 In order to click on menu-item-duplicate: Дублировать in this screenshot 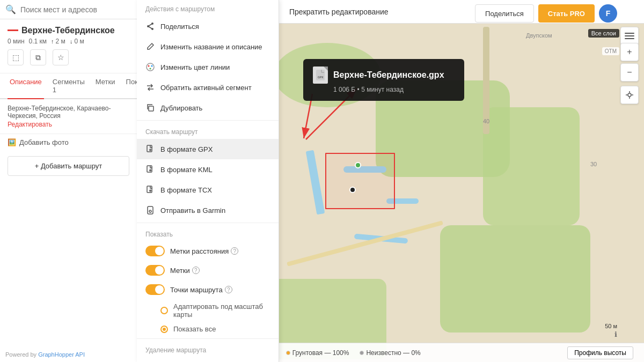, I will do `click(208, 108)`.